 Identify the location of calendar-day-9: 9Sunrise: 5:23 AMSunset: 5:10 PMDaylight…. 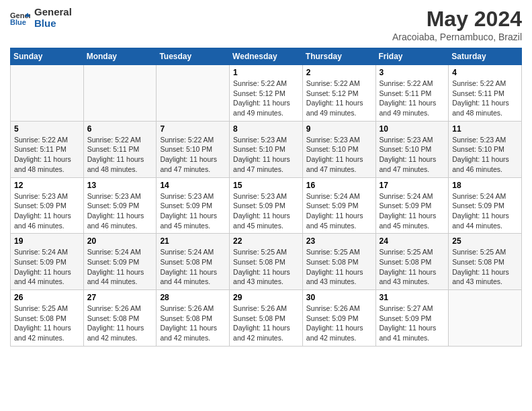
(339, 149).